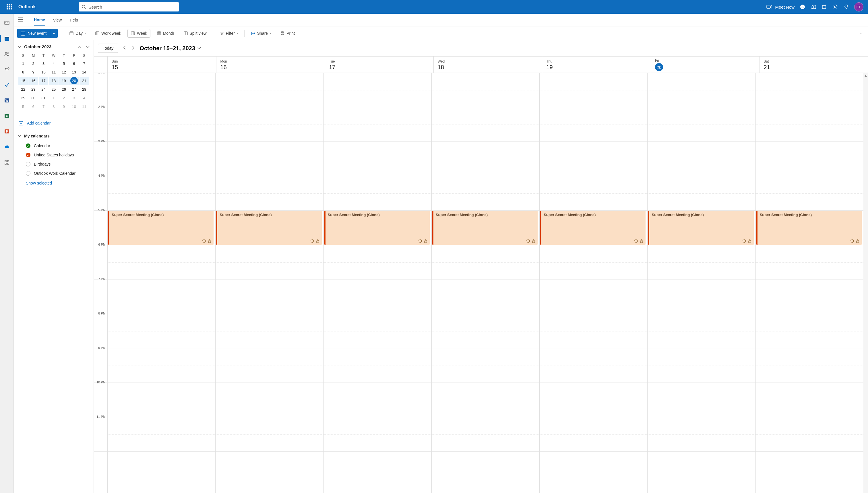 The width and height of the screenshot is (868, 493). What do you see at coordinates (64, 72) in the screenshot?
I see `mini-cal-day: 12` at bounding box center [64, 72].